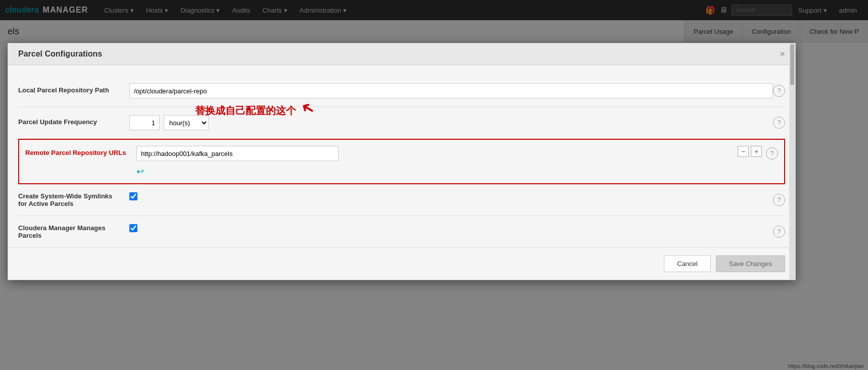 This screenshot has height=370, width=868. What do you see at coordinates (402, 162) in the screenshot?
I see `remote-urls-section: 替换成自己配置的这个 ➜ Remote Parcel Repository UR…` at bounding box center [402, 162].